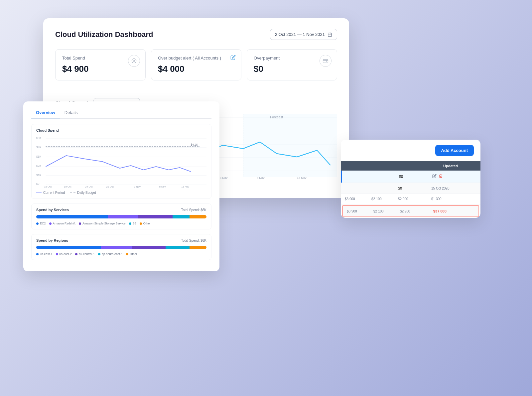 The image size is (532, 396). What do you see at coordinates (233, 58) in the screenshot?
I see `budget-edit-icon` at bounding box center [233, 58].